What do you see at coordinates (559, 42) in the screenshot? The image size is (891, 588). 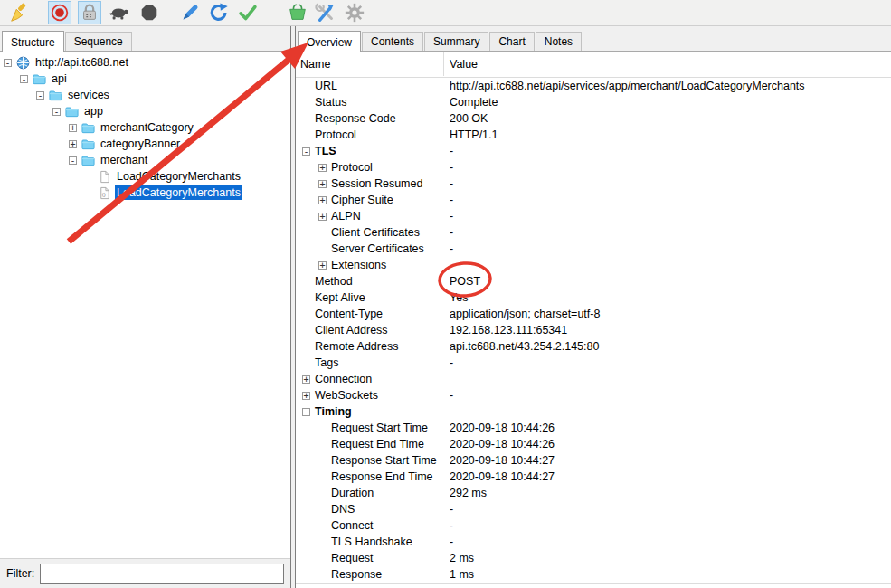 I see `tab-notes: Notes` at bounding box center [559, 42].